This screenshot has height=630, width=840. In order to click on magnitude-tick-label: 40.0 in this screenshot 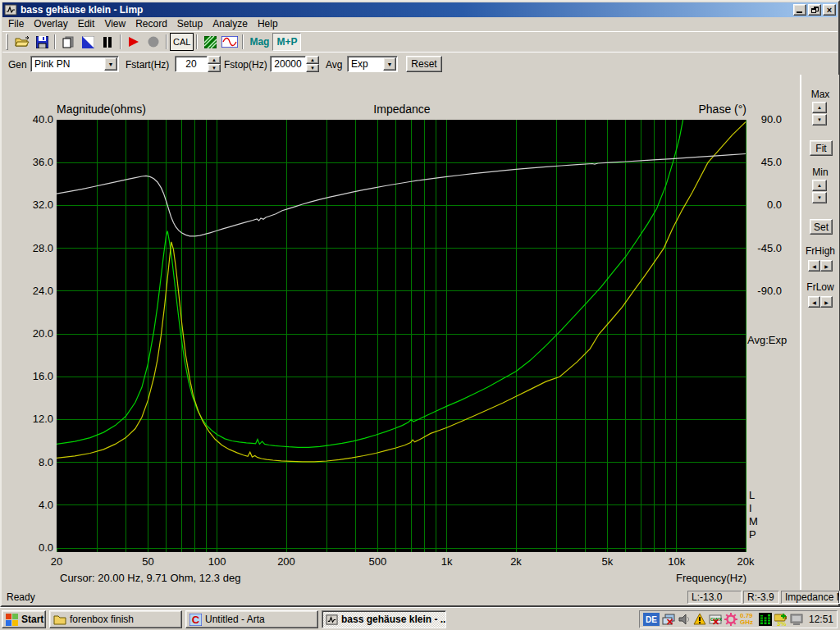, I will do `click(28, 120)`.